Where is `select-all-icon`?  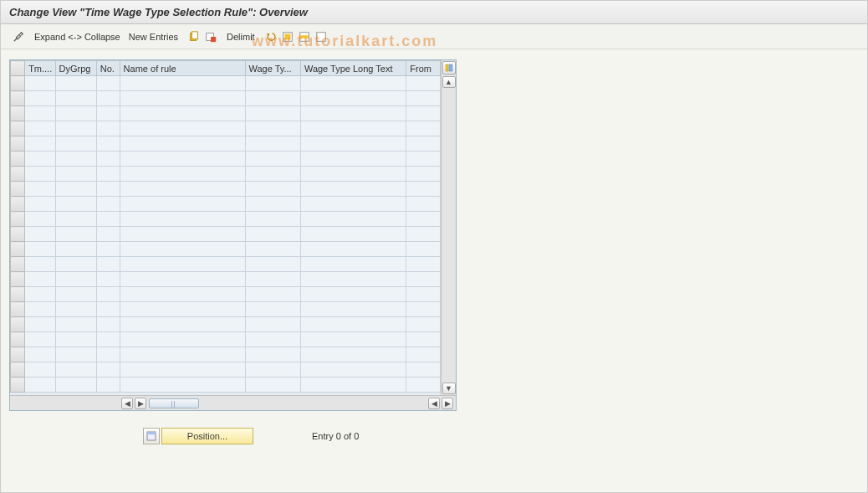 select-all-icon is located at coordinates (288, 37).